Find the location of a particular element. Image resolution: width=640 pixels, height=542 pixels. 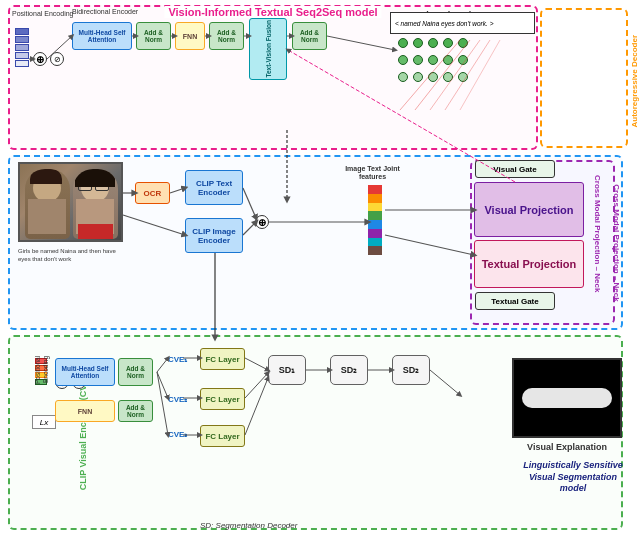

sd-decoder-label: SD: Segmentation Decoder is located at coordinates (248, 526).